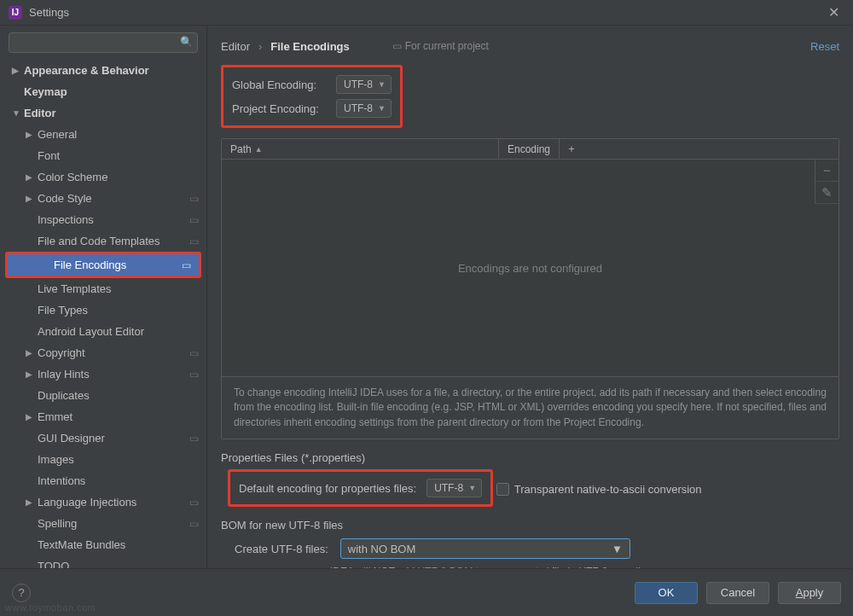 The image size is (853, 616). Describe the element at coordinates (103, 288) in the screenshot. I see `sidebar-item-live-templates: Live Templates` at that location.